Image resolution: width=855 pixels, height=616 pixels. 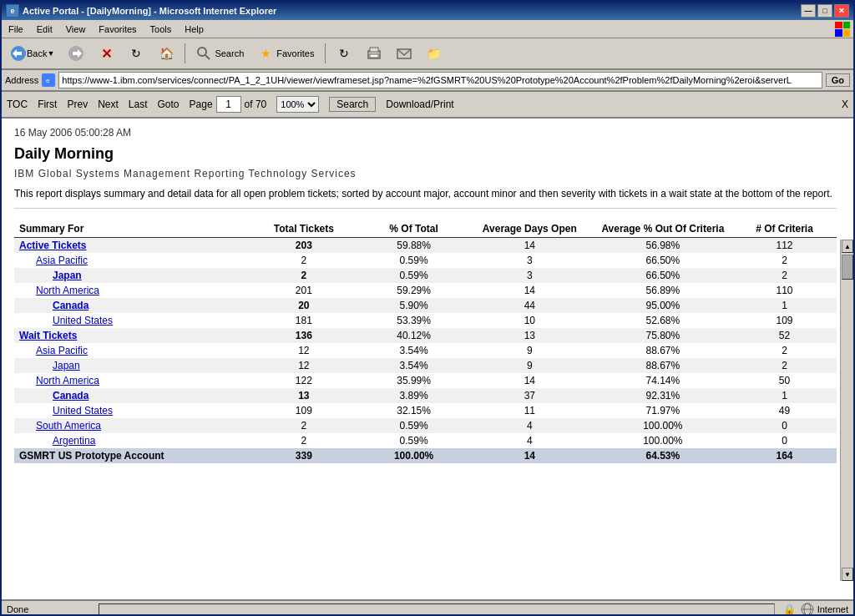 What do you see at coordinates (130, 245) in the screenshot?
I see `table-row-label: Active Tickets` at bounding box center [130, 245].